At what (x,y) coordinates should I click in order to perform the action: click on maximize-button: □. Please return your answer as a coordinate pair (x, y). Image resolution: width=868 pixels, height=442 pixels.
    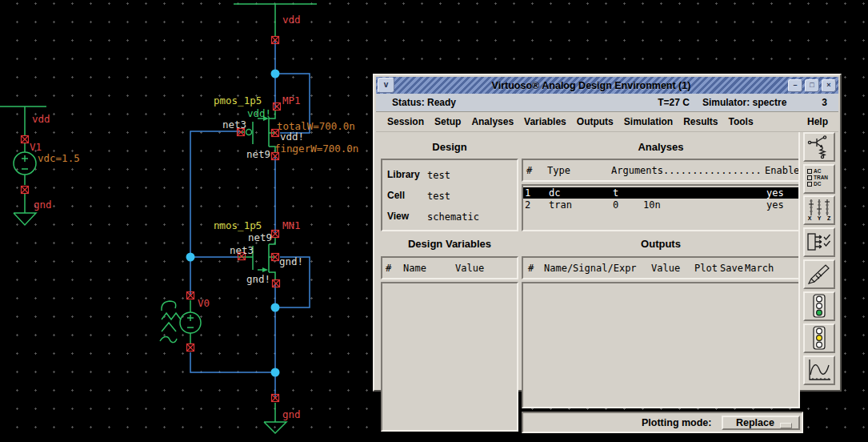
    Looking at the image, I should click on (812, 86).